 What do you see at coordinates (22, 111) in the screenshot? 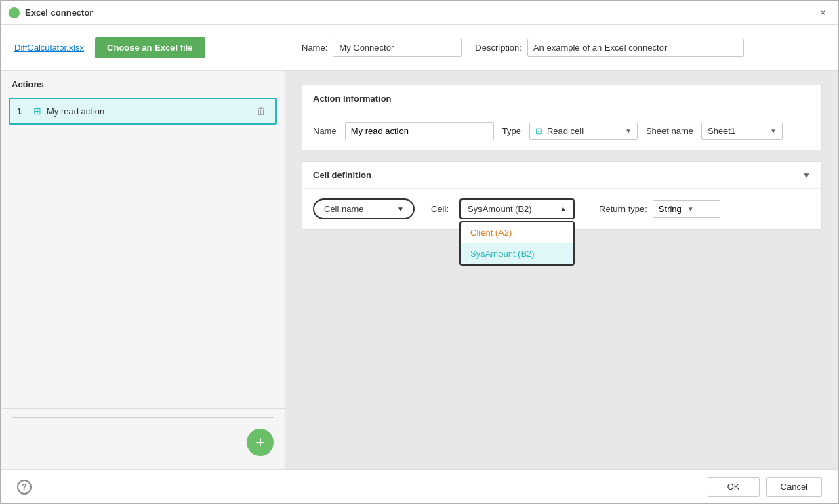
I see `action-number: 1` at bounding box center [22, 111].